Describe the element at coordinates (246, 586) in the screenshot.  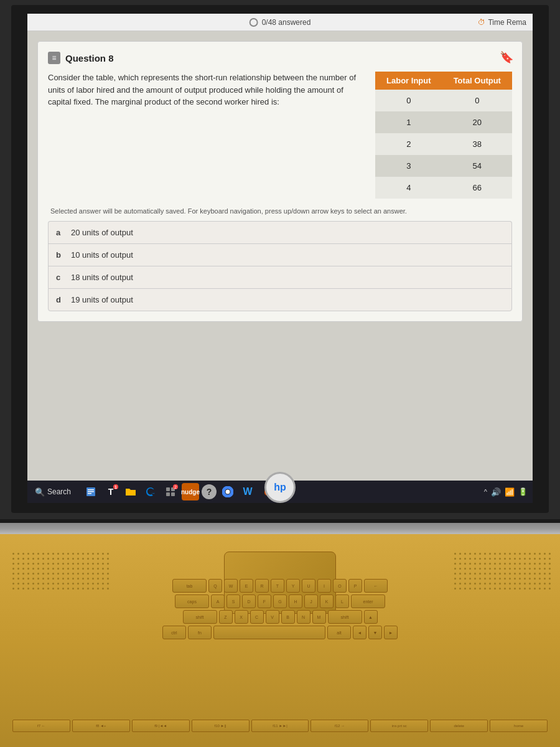
I see `key-e: E` at that location.